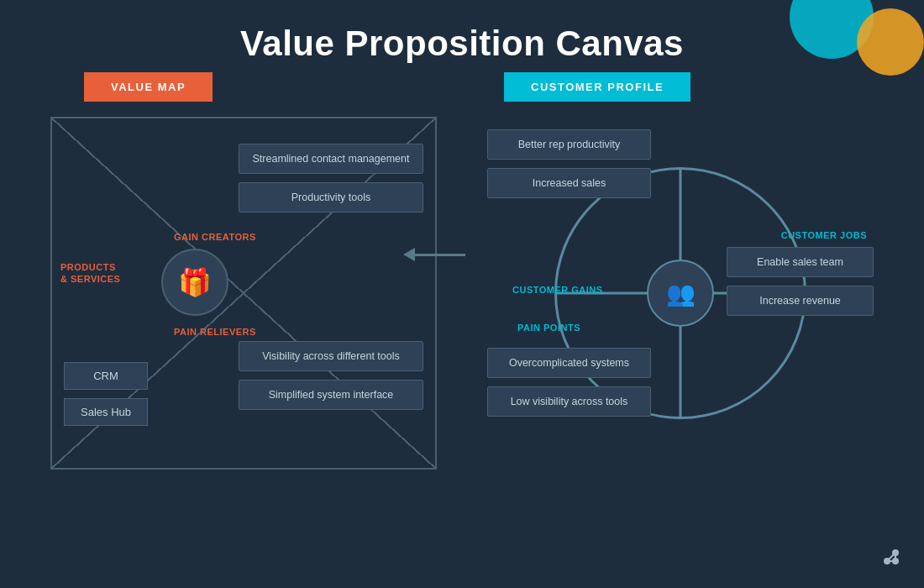  Describe the element at coordinates (680, 293) in the screenshot. I see `people-icon-circle: 👥` at that location.